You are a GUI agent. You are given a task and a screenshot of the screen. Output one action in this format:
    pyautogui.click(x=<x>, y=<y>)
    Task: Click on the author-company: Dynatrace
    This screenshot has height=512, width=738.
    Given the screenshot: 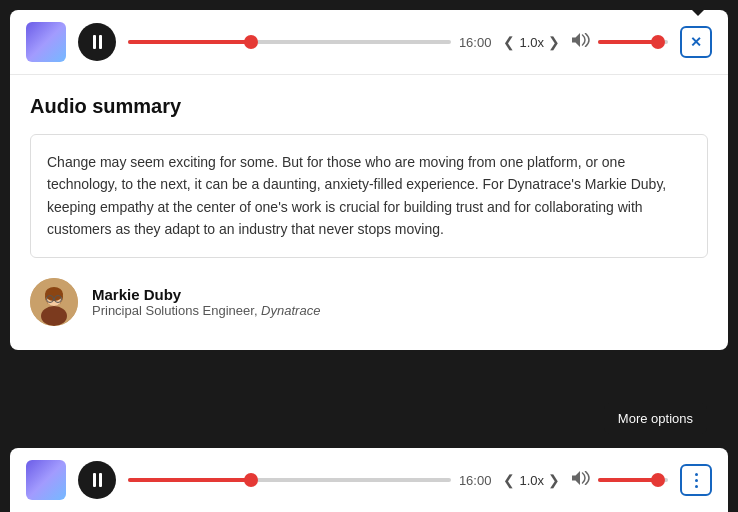 What is the action you would take?
    pyautogui.click(x=290, y=310)
    